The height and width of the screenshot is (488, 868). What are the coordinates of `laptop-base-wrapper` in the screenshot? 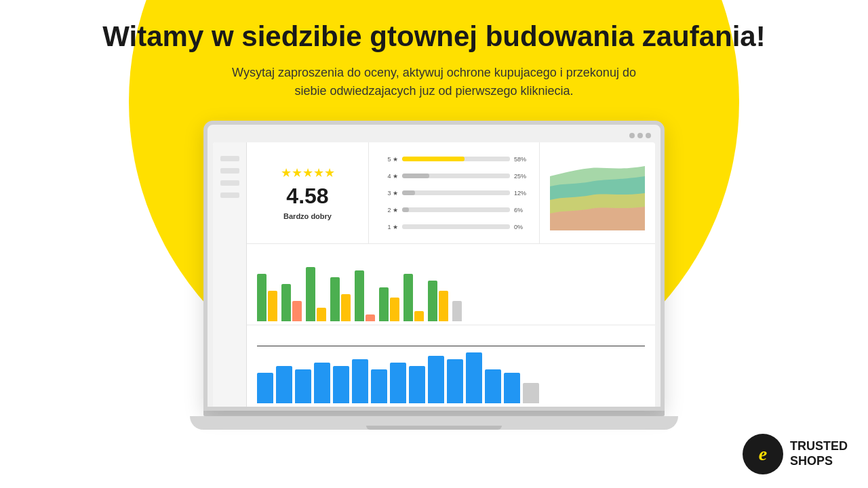 It's located at (434, 420).